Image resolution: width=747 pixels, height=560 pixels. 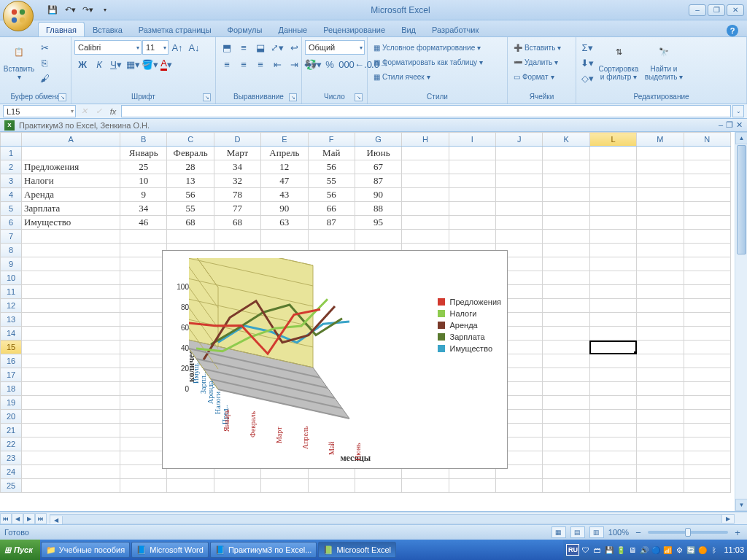 I want to click on tray-icon: ᛒ, so click(x=714, y=550).